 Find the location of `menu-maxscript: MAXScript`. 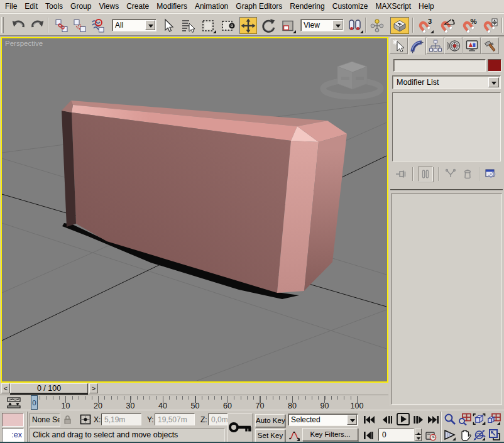

menu-maxscript: MAXScript is located at coordinates (393, 6).